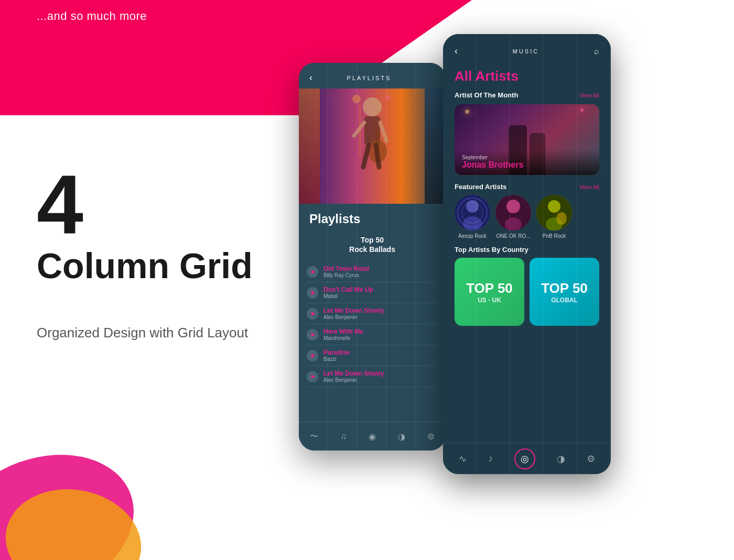 This screenshot has width=734, height=560. I want to click on top-tagline: ...and so much more, so click(92, 16).